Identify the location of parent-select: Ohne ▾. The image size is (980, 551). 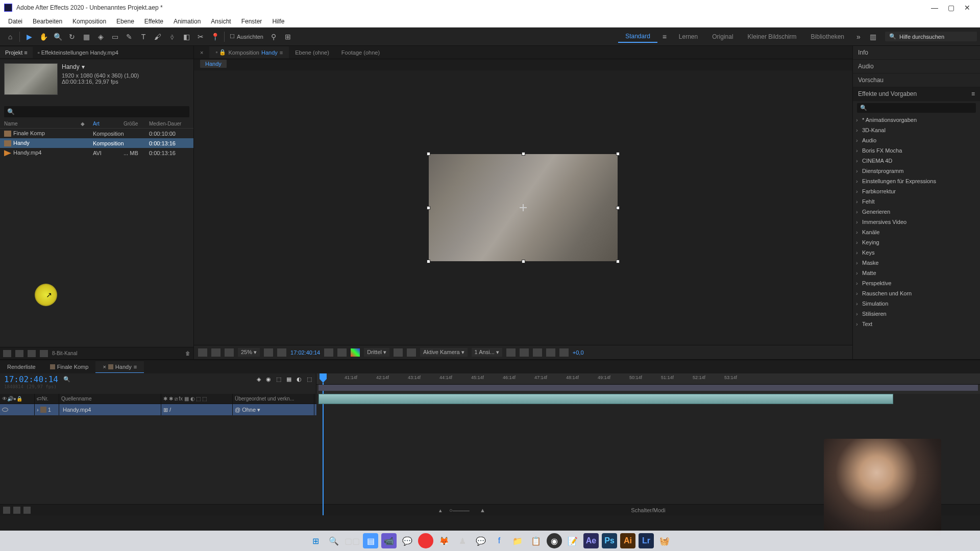
(251, 410).